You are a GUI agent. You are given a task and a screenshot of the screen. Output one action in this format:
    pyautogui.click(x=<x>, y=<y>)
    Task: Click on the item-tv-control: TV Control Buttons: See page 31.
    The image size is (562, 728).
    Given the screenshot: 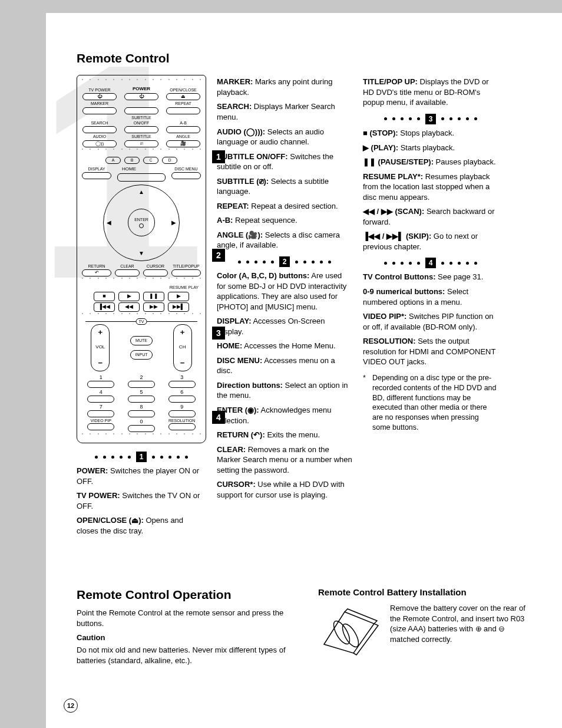 What is the action you would take?
    pyautogui.click(x=431, y=277)
    